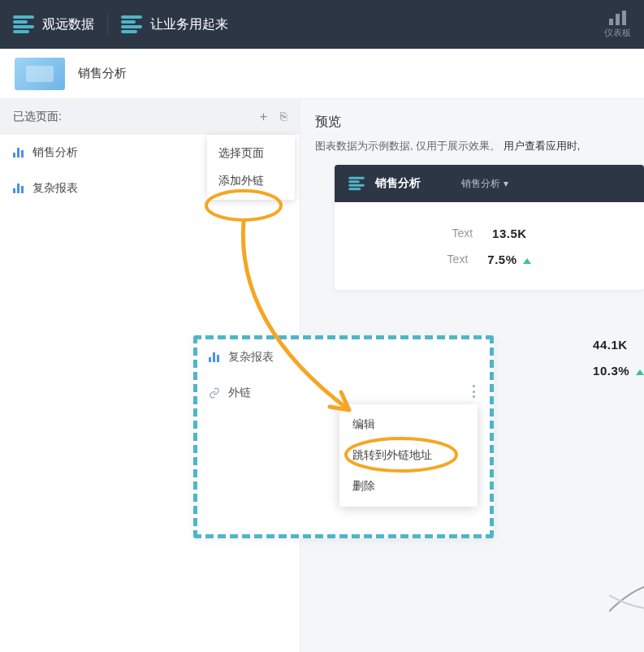  Describe the element at coordinates (251, 153) in the screenshot. I see `menu-item-select-page: 选择页面` at that location.